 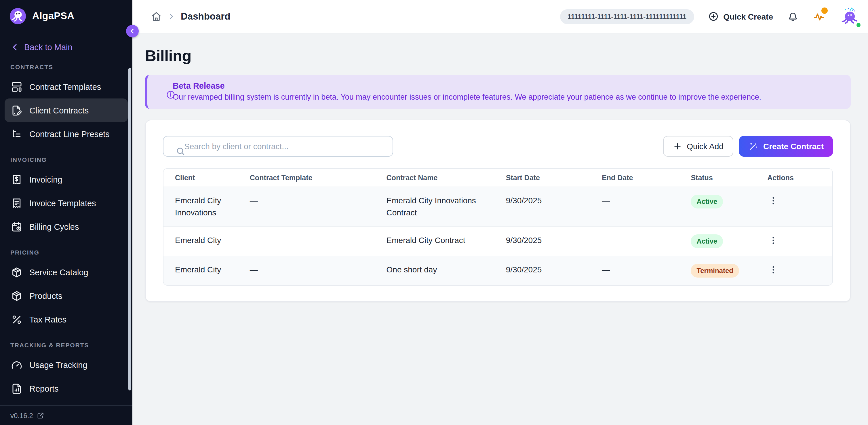 What do you see at coordinates (66, 252) in the screenshot?
I see `section-label: PRICING` at bounding box center [66, 252].